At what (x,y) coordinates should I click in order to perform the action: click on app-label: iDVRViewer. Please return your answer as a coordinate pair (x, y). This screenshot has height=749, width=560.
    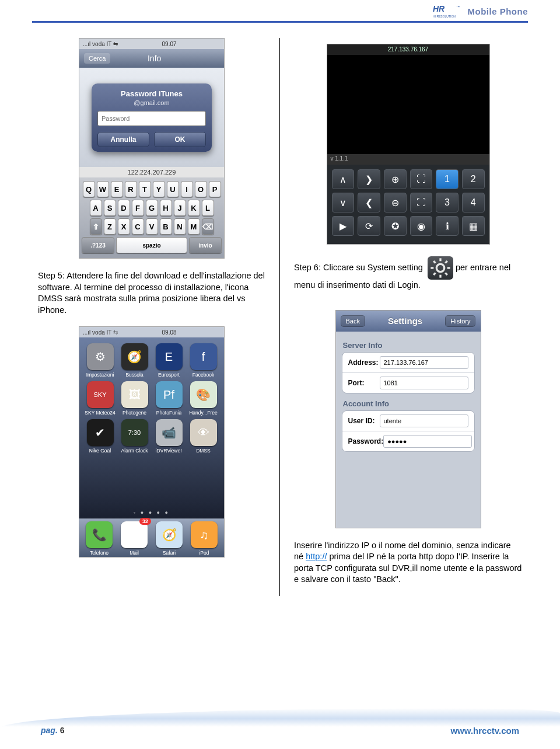
    Looking at the image, I should click on (169, 451).